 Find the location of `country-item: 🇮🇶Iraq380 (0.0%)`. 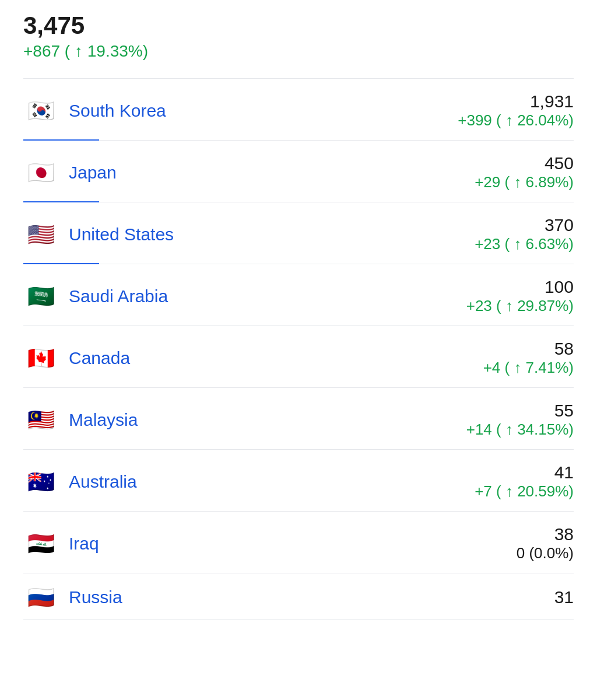

country-item: 🇮🇶Iraq380 (0.0%) is located at coordinates (298, 542).